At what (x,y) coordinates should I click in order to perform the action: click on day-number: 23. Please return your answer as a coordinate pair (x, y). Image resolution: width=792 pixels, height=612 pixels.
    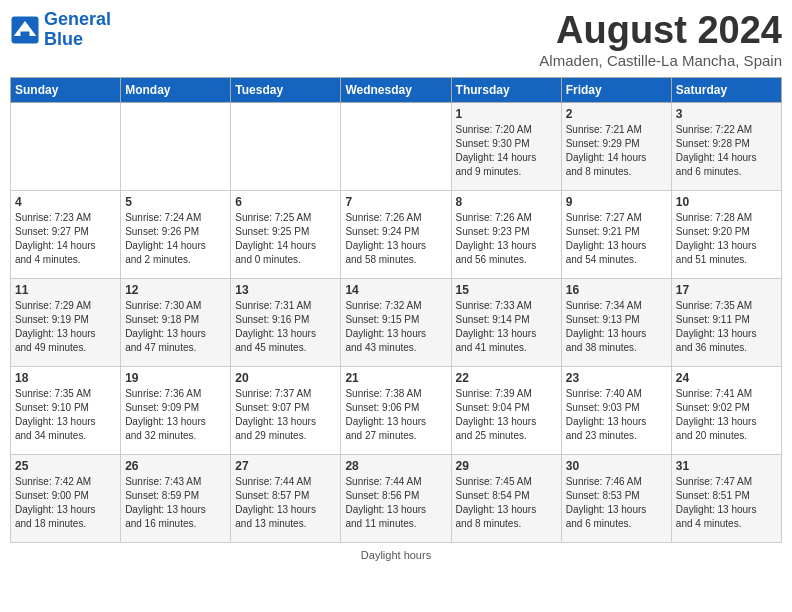
    Looking at the image, I should click on (616, 378).